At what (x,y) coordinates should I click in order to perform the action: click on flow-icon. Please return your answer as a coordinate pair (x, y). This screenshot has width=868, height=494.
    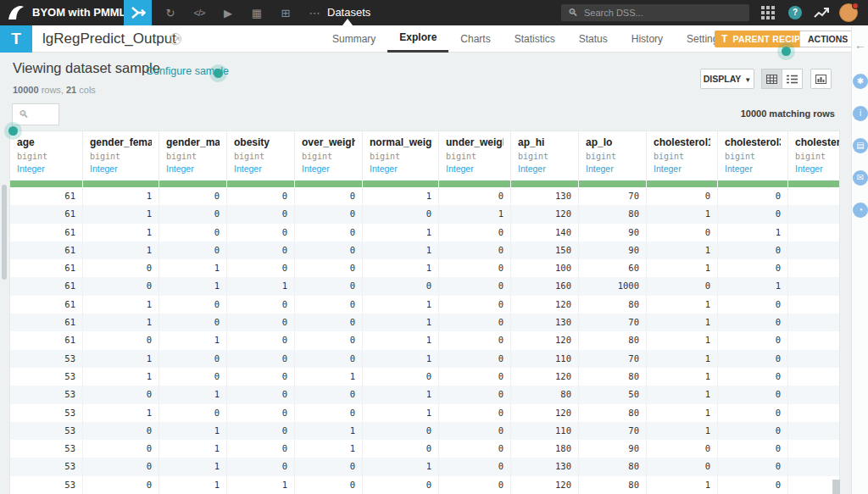
    Looking at the image, I should click on (137, 13).